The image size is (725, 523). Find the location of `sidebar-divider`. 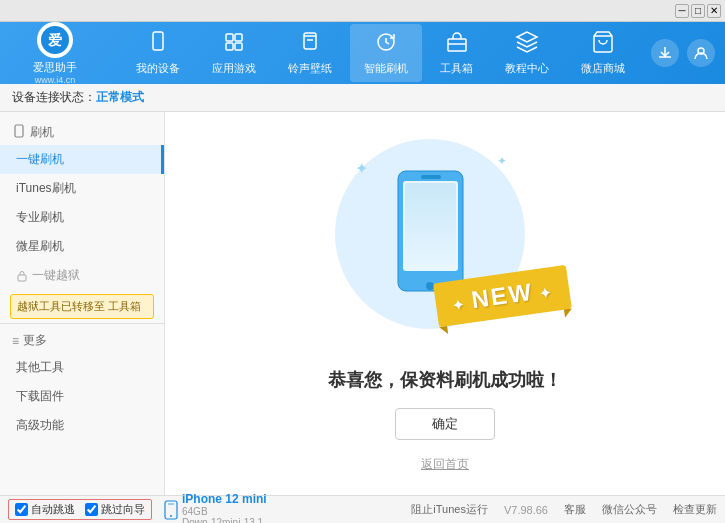

sidebar-divider is located at coordinates (82, 324).